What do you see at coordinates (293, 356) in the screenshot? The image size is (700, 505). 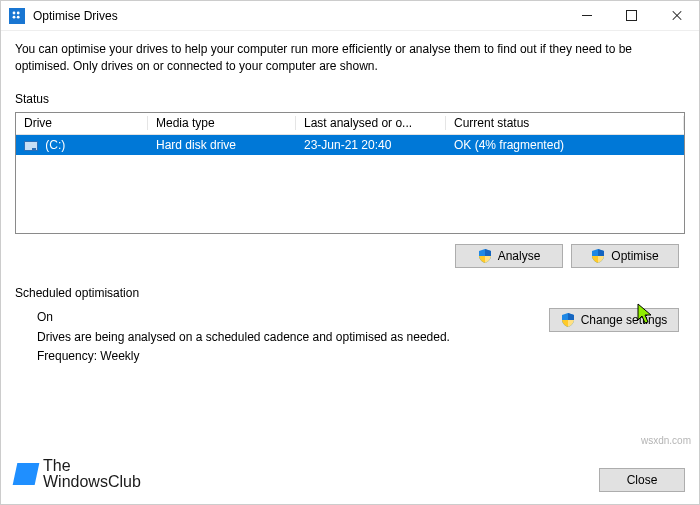 I see `scheduled-frequency: Frequency: Weekly` at bounding box center [293, 356].